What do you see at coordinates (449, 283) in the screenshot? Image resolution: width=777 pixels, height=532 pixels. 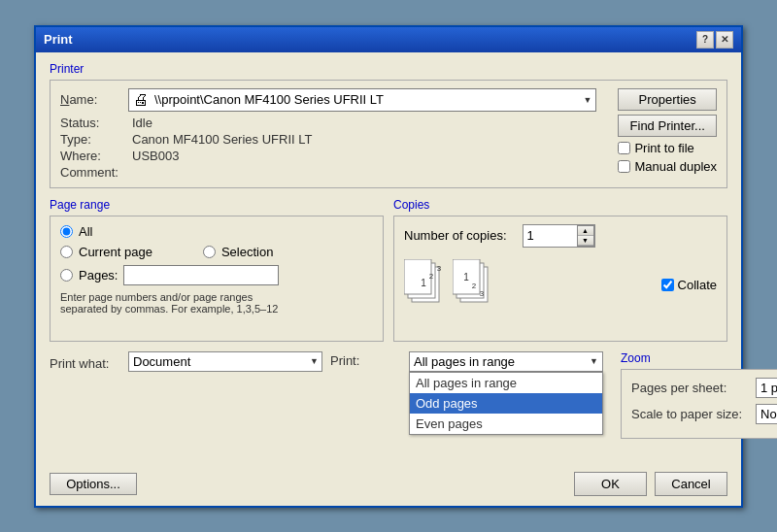 I see `copies-icons: 1 2 3 1 2 3` at bounding box center [449, 283].